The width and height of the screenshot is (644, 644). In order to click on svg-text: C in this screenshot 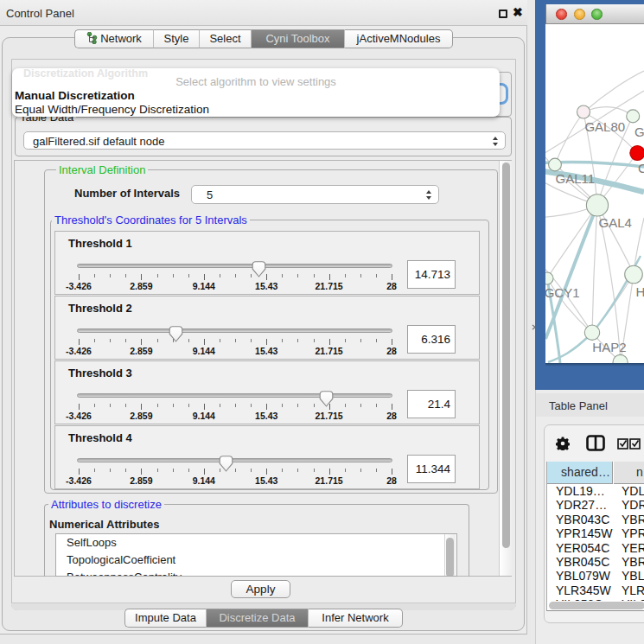, I will do `click(641, 168)`.